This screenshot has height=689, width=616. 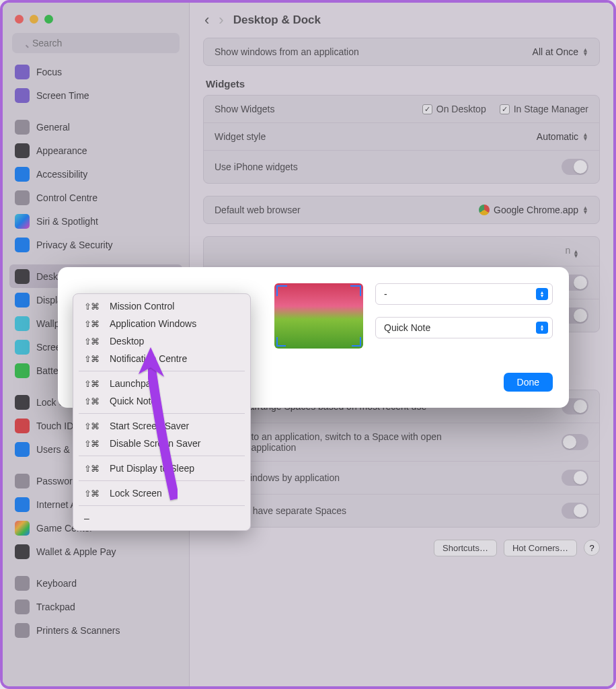 What do you see at coordinates (386, 294) in the screenshot?
I see `corner-select-value-1: -` at bounding box center [386, 294].